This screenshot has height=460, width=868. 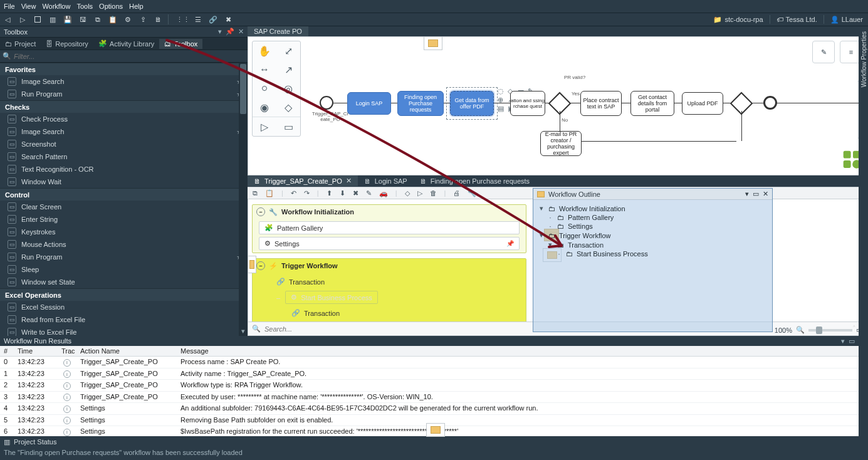 I want to click on menu-file: File, so click(x=9, y=6).